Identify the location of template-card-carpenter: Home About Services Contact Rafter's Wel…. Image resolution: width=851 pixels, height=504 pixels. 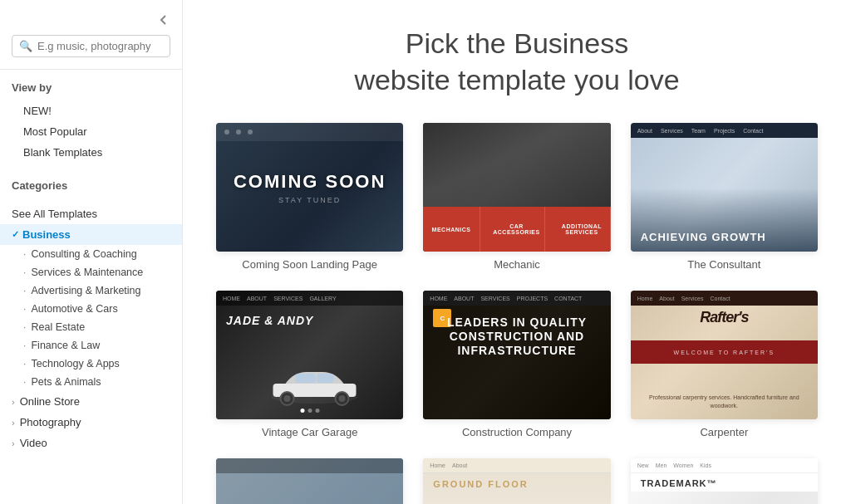
(725, 365).